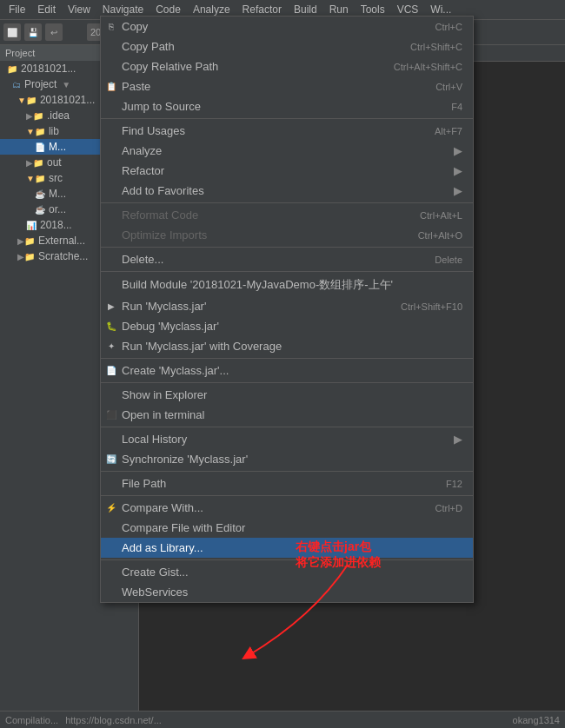 Image resolution: width=565 pixels, height=728 pixels. Describe the element at coordinates (17, 10) in the screenshot. I see `menu-file: File` at that location.